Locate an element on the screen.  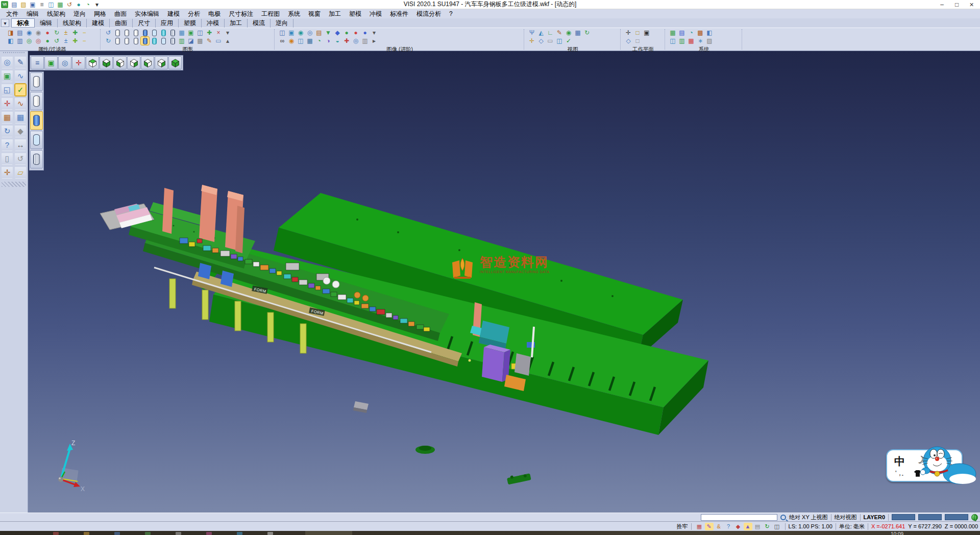
layer-indicator: LAYER0 is located at coordinates (874, 517).